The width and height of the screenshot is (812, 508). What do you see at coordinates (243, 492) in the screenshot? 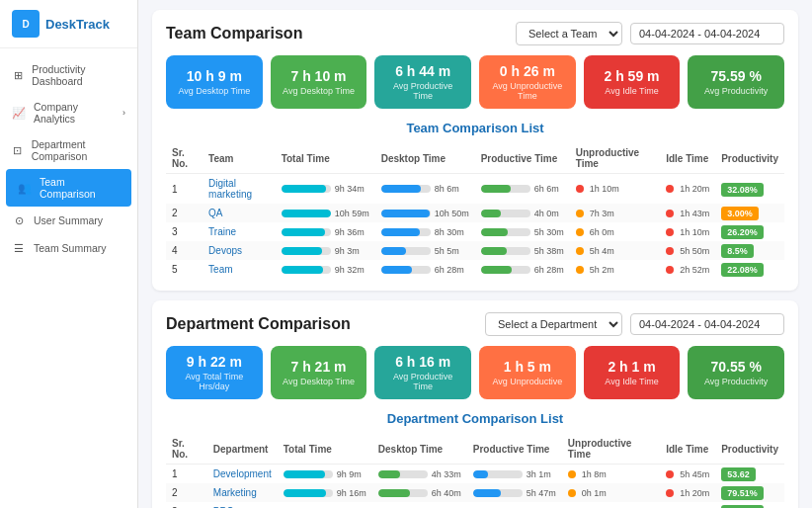
I see `dept-name: Marketing` at bounding box center [243, 492].